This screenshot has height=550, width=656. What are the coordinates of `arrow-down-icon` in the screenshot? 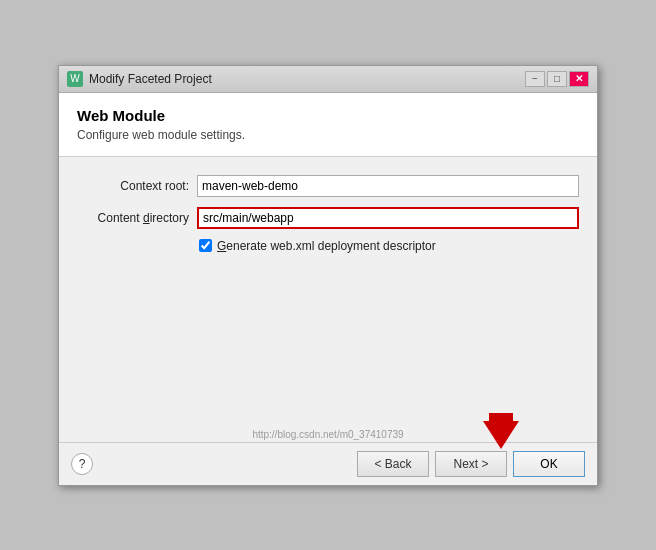 It's located at (501, 435).